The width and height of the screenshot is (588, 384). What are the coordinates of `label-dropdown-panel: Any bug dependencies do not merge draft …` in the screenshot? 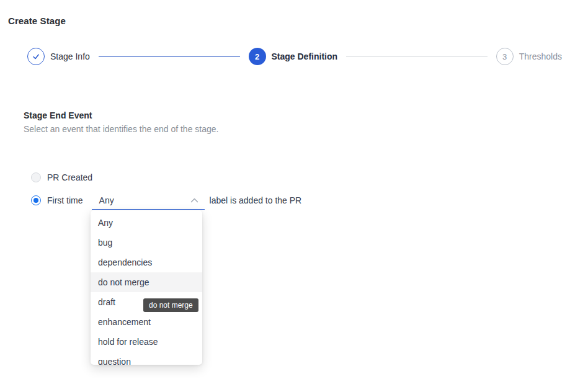 It's located at (146, 288).